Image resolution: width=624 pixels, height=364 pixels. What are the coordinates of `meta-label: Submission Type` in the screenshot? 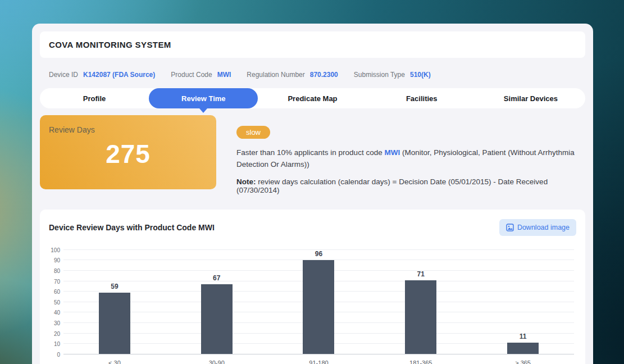 It's located at (380, 75).